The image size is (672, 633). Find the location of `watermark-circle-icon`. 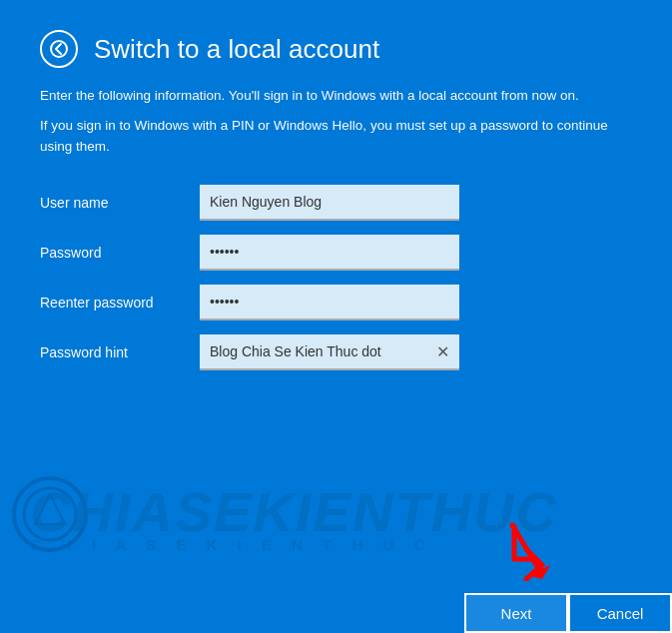

watermark-circle-icon is located at coordinates (50, 514).